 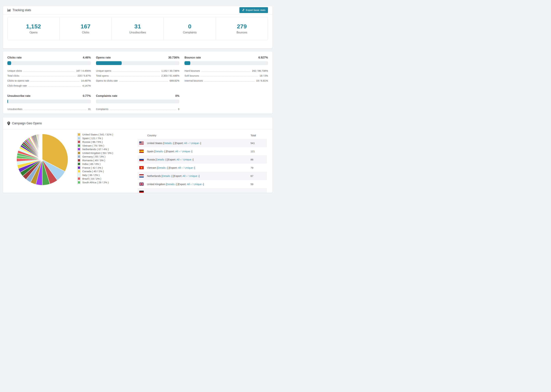 I want to click on geo-opens-title-wrap: Campaign Geo Opens, so click(x=25, y=124).